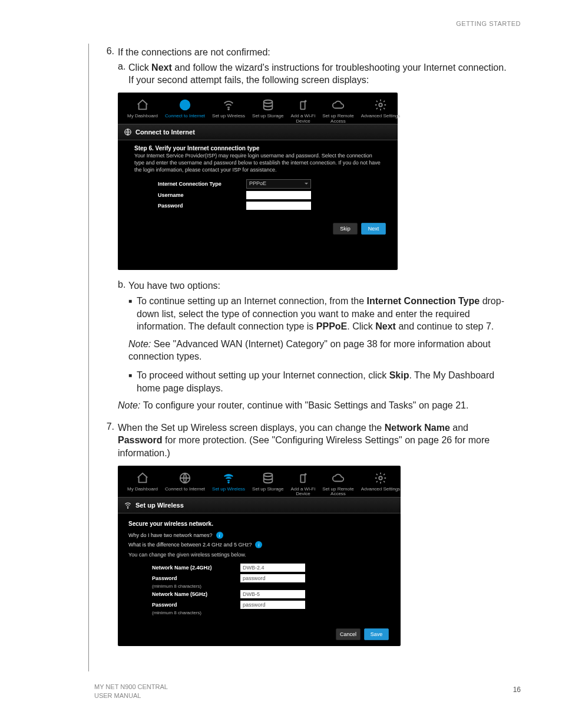  I want to click on pass5-input, so click(273, 605).